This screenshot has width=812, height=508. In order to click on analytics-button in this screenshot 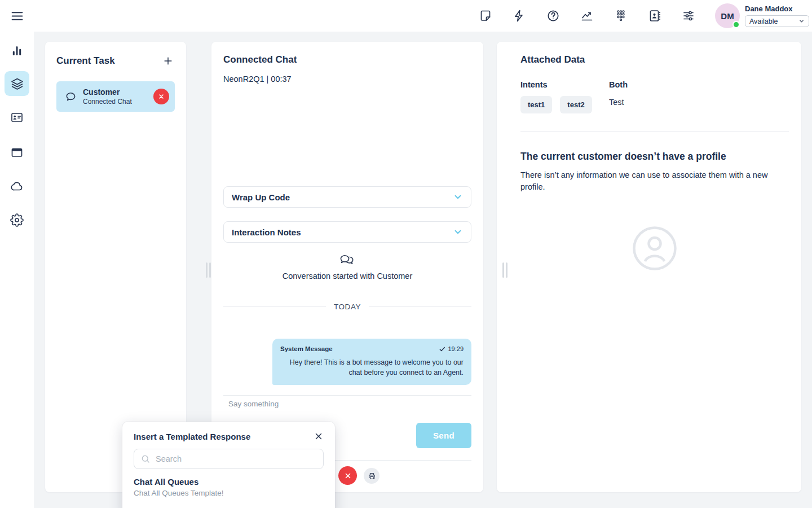, I will do `click(587, 16)`.